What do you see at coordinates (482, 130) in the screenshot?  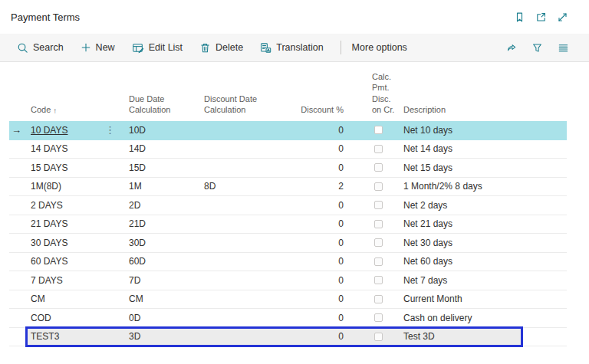 I see `cell-description: Net 10 days` at bounding box center [482, 130].